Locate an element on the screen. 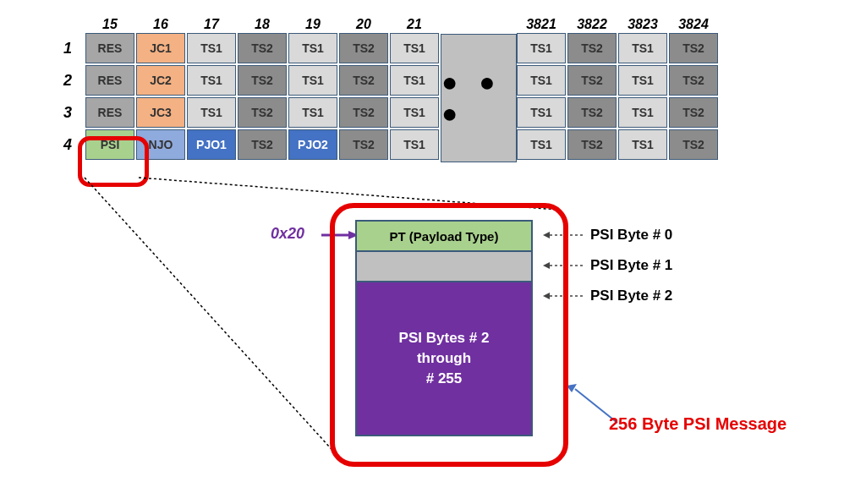 The width and height of the screenshot is (866, 504). cell-jc1: JC1 is located at coordinates (161, 48).